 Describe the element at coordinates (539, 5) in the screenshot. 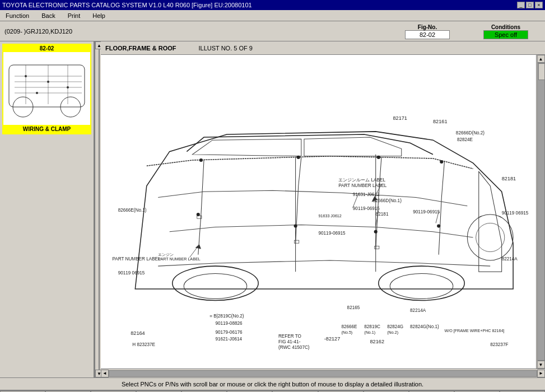

I see `close-button: ×` at that location.